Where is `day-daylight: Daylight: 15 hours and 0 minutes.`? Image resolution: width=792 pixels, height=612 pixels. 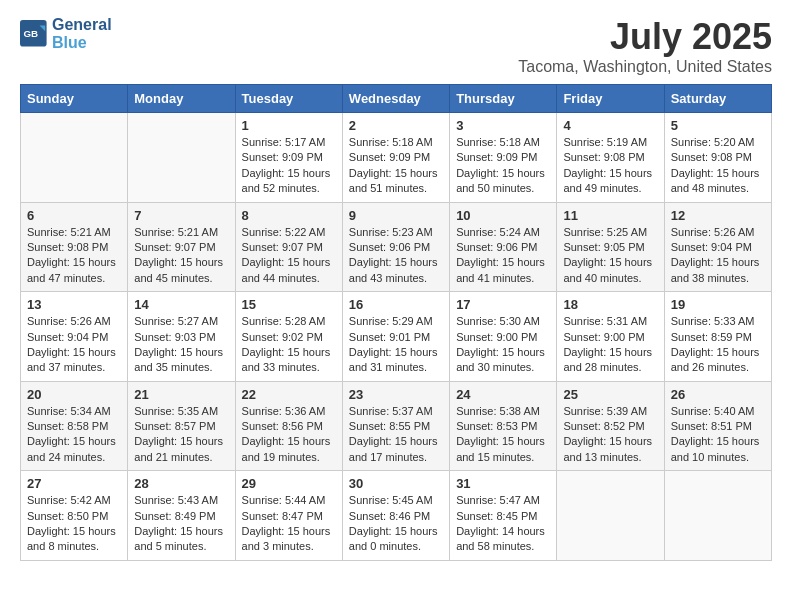
day-daylight: Daylight: 15 hours and 0 minutes. is located at coordinates (396, 540).